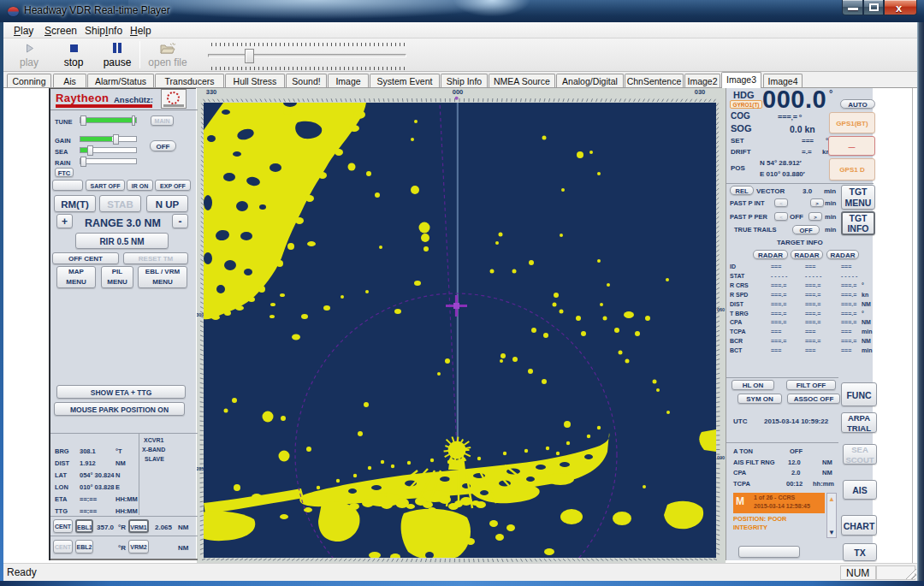  Describe the element at coordinates (700, 92) in the screenshot. I see `svg-text: 030` at that location.